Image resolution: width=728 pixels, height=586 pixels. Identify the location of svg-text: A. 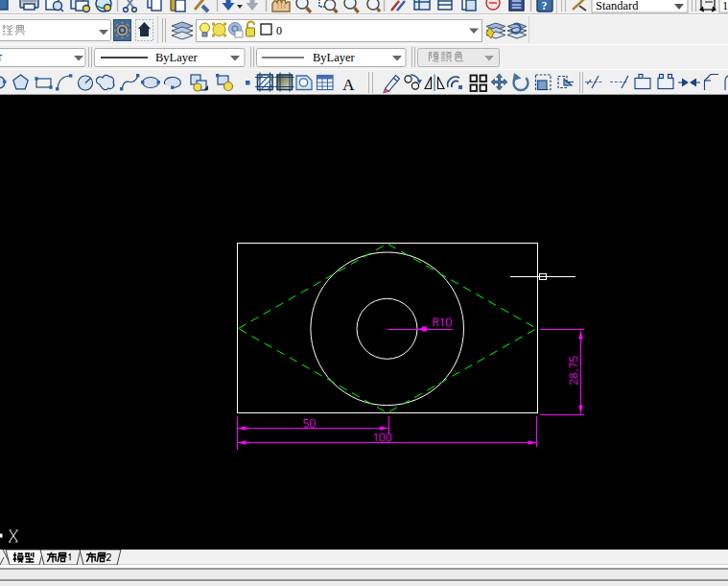
(349, 84).